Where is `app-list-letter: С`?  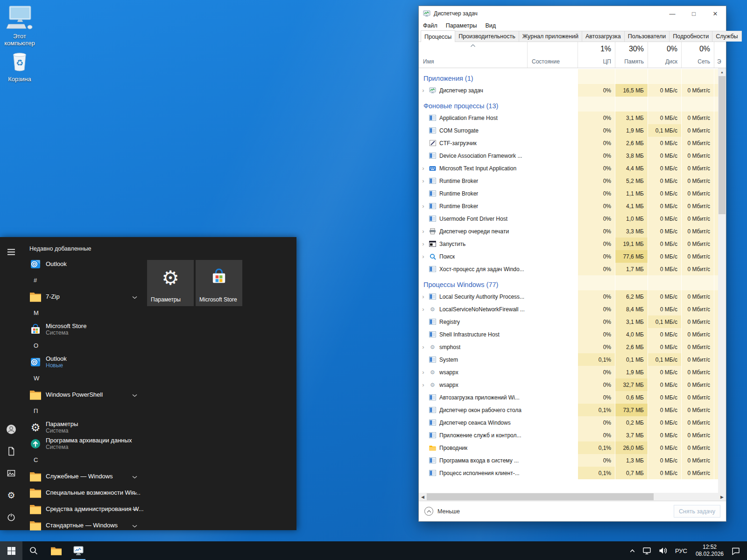
app-list-letter: С is located at coordinates (85, 460).